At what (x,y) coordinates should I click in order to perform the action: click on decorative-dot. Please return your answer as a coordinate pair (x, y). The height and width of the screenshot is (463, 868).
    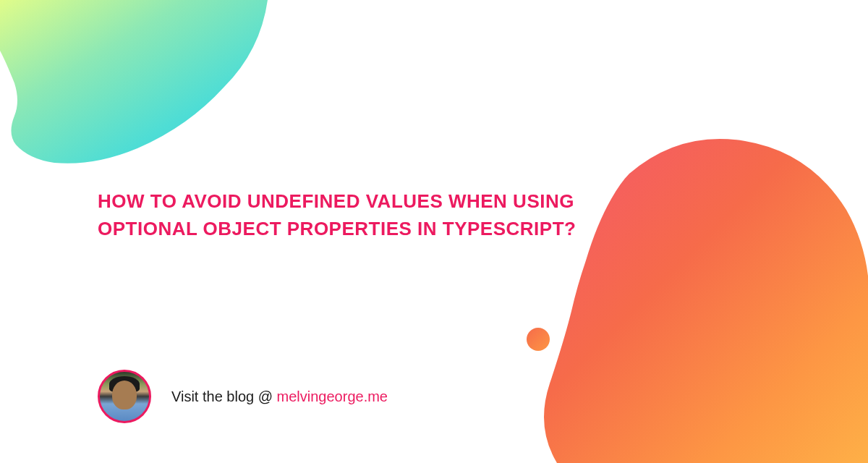
    Looking at the image, I should click on (538, 339).